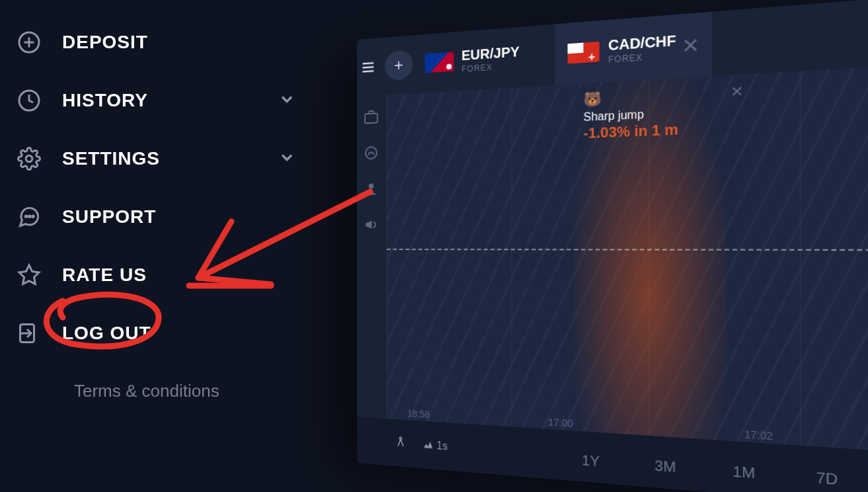 The height and width of the screenshot is (492, 868). Describe the element at coordinates (172, 101) in the screenshot. I see `menu-item-history: HISTORY` at that location.